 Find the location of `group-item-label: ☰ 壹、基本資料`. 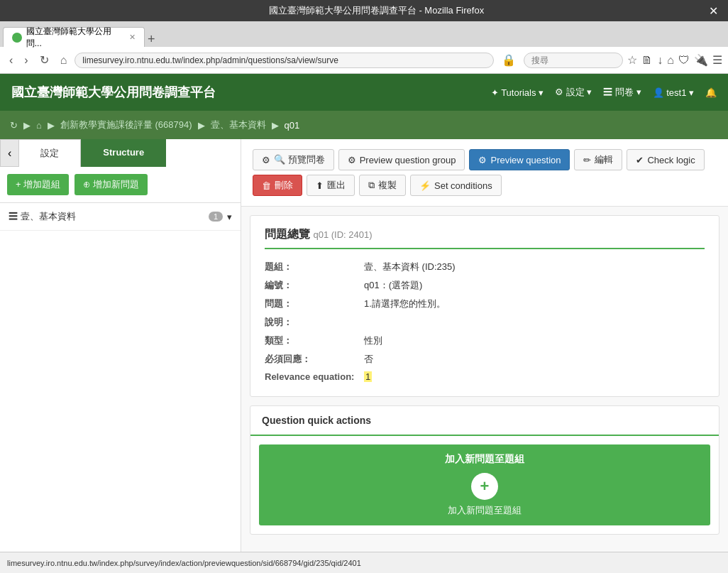

group-item-label: ☰ 壹、基本資料 is located at coordinates (43, 217).